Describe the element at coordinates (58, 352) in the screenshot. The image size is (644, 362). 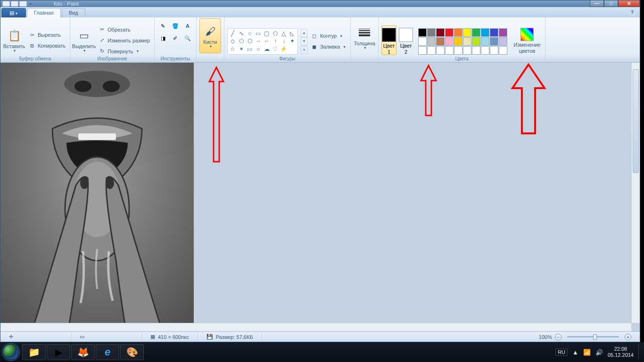
I see `taskbar-mediaplayer: ▶` at that location.